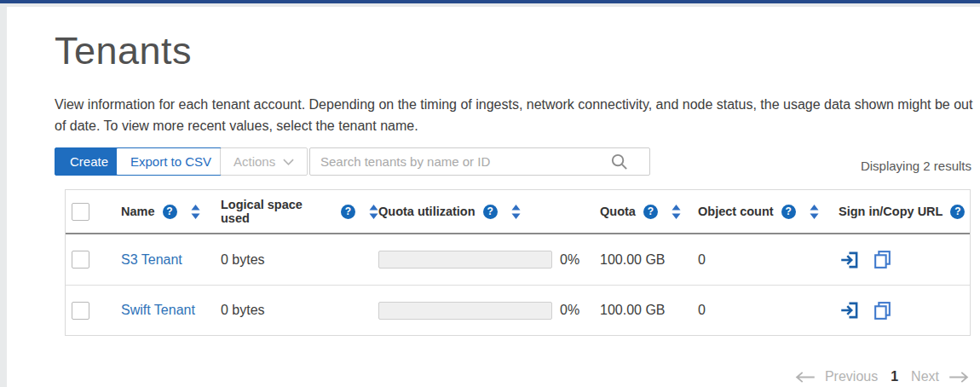  I want to click on tenant-name-link: Swift Tenant, so click(159, 310).